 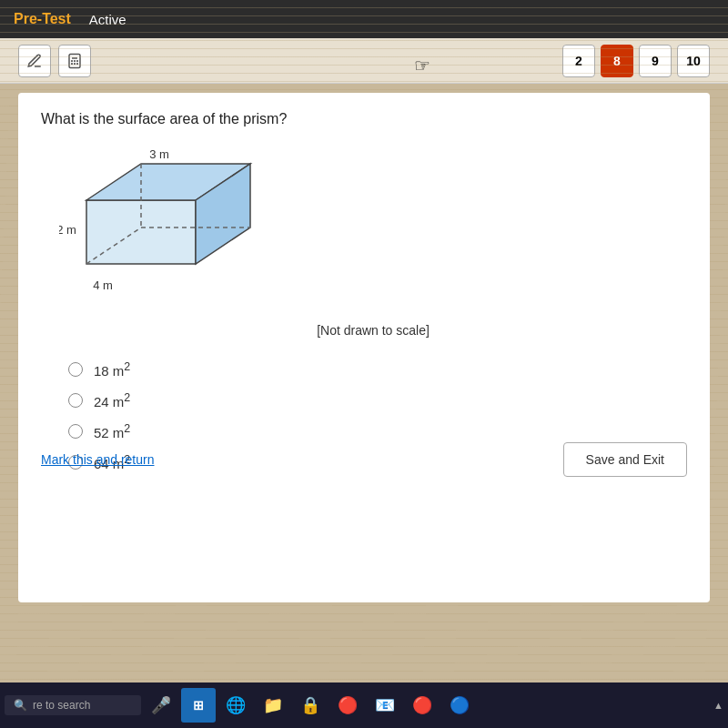 I want to click on taskbar: 🔍 re to search 🎤 ⊞ 🌐 📁 🔒 🔴 📧 🔴 🔵 ▲, so click(x=364, y=705).